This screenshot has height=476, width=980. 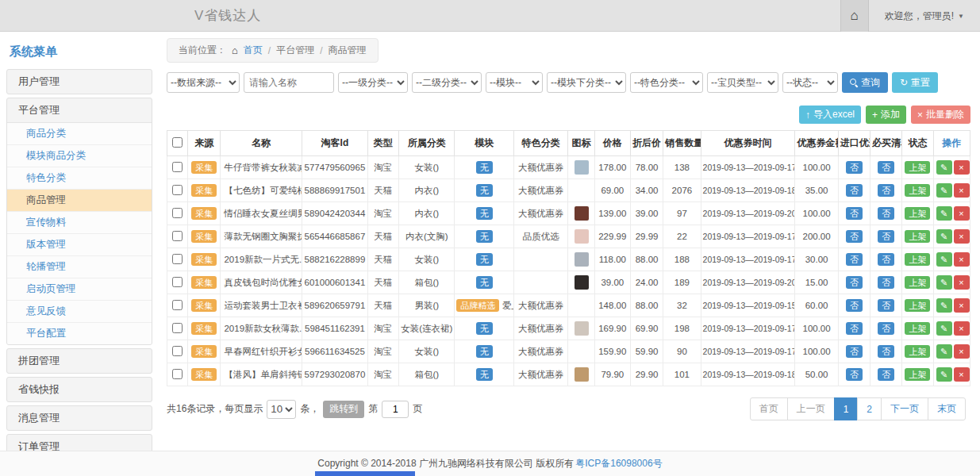 What do you see at coordinates (79, 178) in the screenshot?
I see `sidebar-subitem-4: 特色分类` at bounding box center [79, 178].